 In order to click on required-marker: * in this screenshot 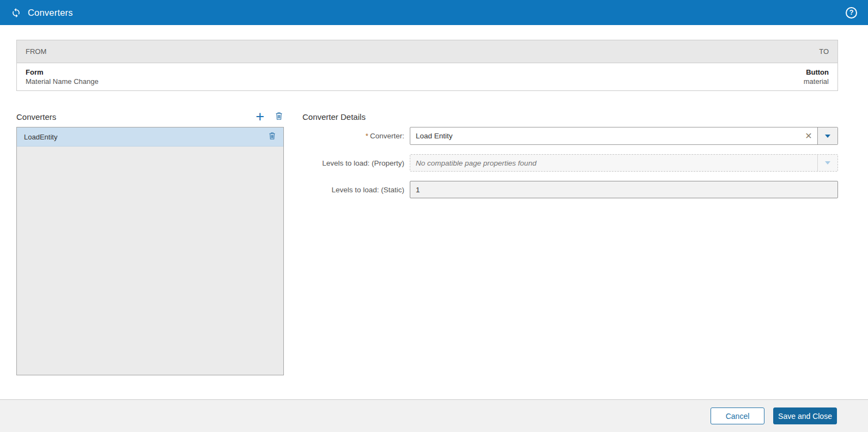, I will do `click(367, 136)`.